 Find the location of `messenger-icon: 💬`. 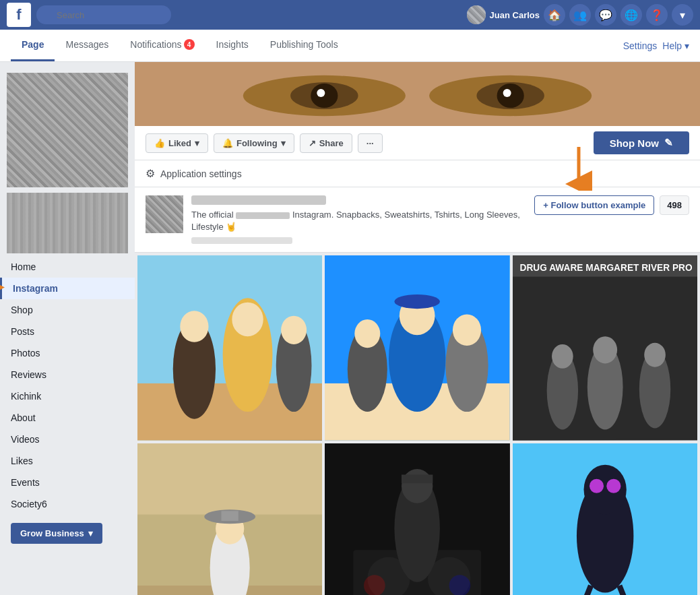

messenger-icon: 💬 is located at coordinates (606, 15).